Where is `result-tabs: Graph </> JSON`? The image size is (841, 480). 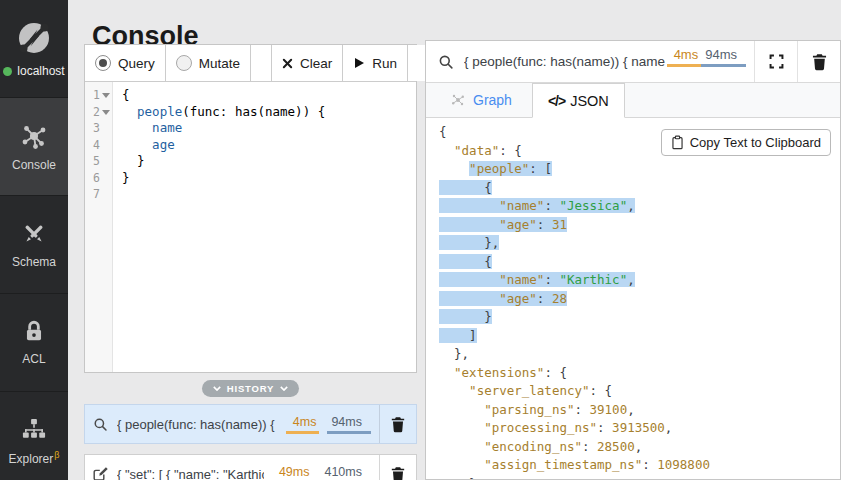 result-tabs: Graph </> JSON is located at coordinates (633, 100).